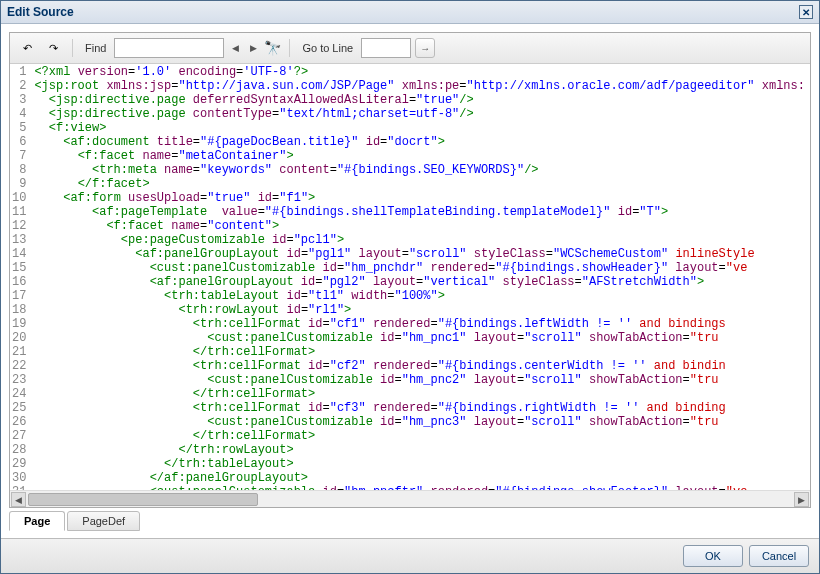 This screenshot has height=574, width=820. I want to click on scroll-left-icon: ◀, so click(18, 500).